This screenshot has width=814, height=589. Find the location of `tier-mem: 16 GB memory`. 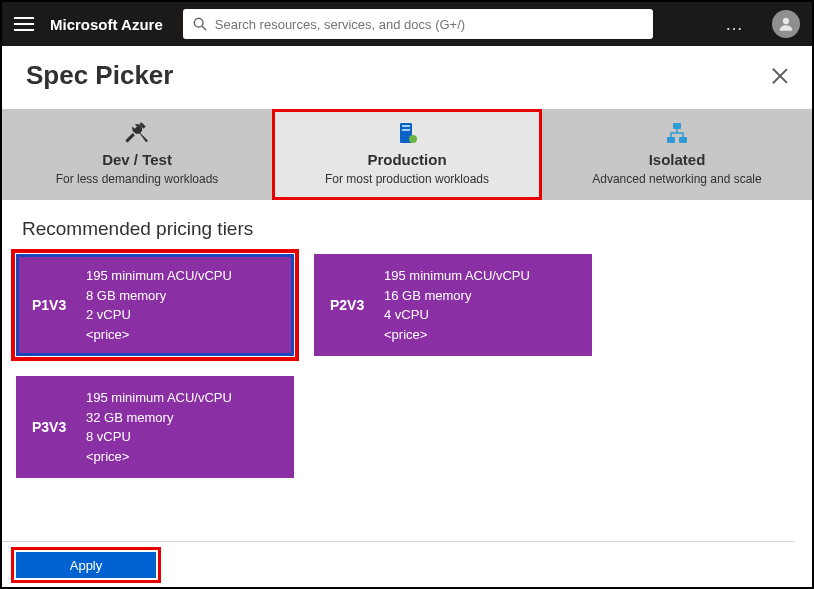

tier-mem: 16 GB memory is located at coordinates (457, 296).